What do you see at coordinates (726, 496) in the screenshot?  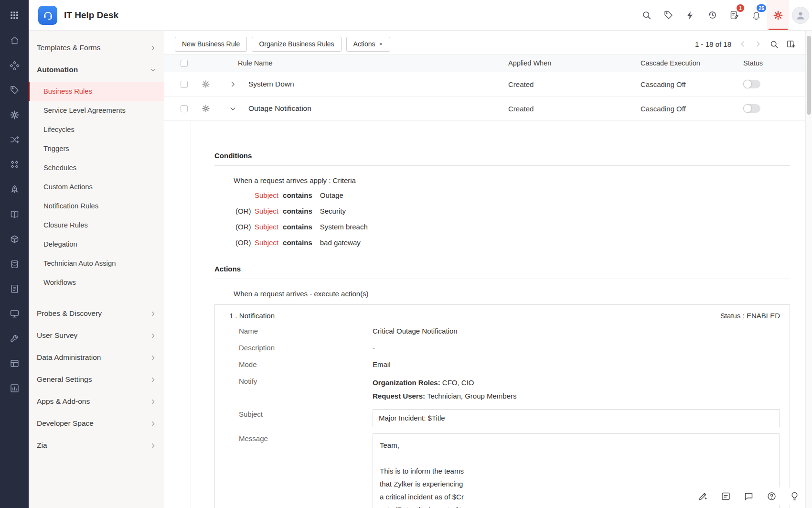 I see `feedback-note-icon` at bounding box center [726, 496].